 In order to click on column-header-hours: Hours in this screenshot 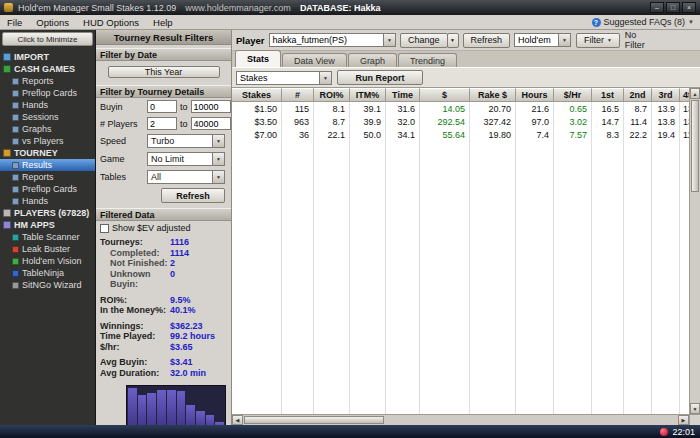, I will do `click(535, 95)`.